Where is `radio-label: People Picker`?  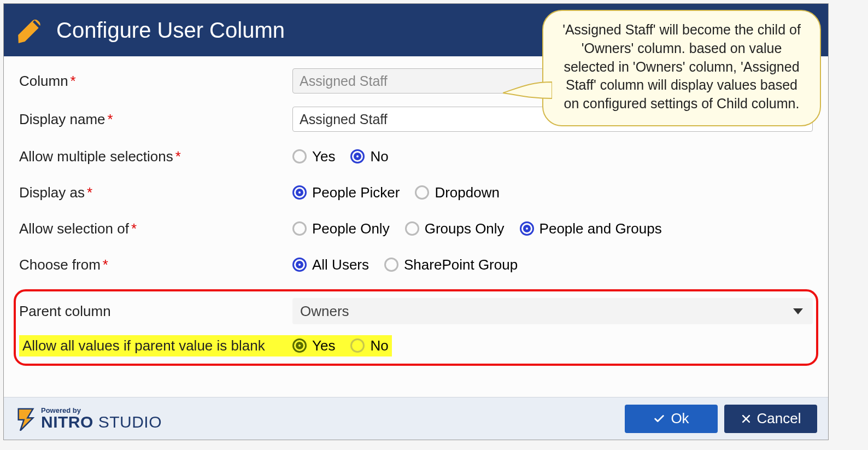
radio-label: People Picker is located at coordinates (356, 192).